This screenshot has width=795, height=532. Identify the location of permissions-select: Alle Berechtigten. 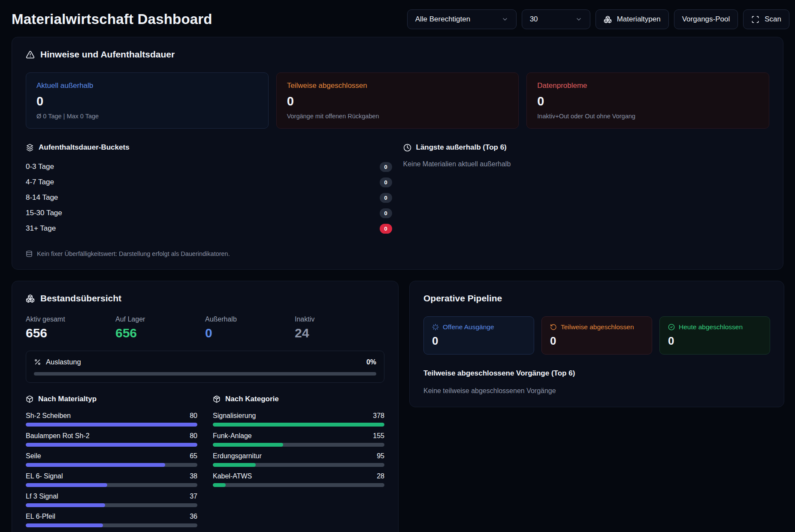
(462, 19).